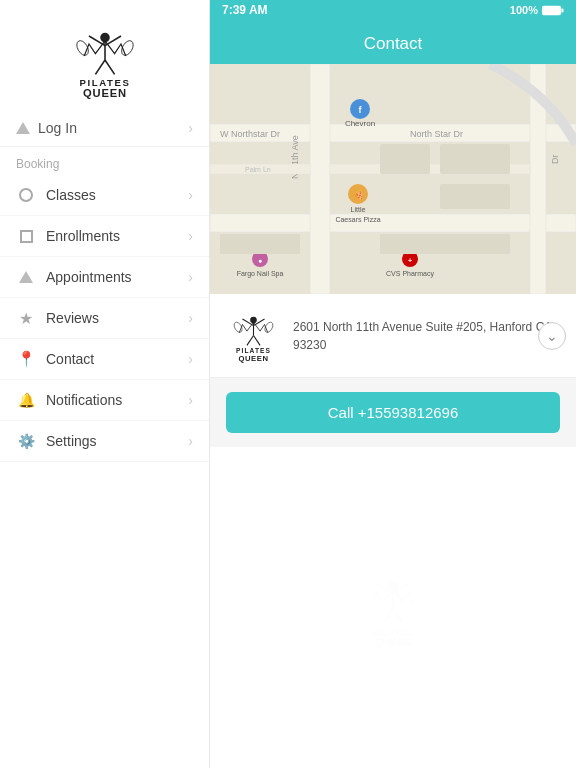 This screenshot has width=576, height=768. Describe the element at coordinates (190, 128) in the screenshot. I see `login-chevron-icon: ›` at that location.